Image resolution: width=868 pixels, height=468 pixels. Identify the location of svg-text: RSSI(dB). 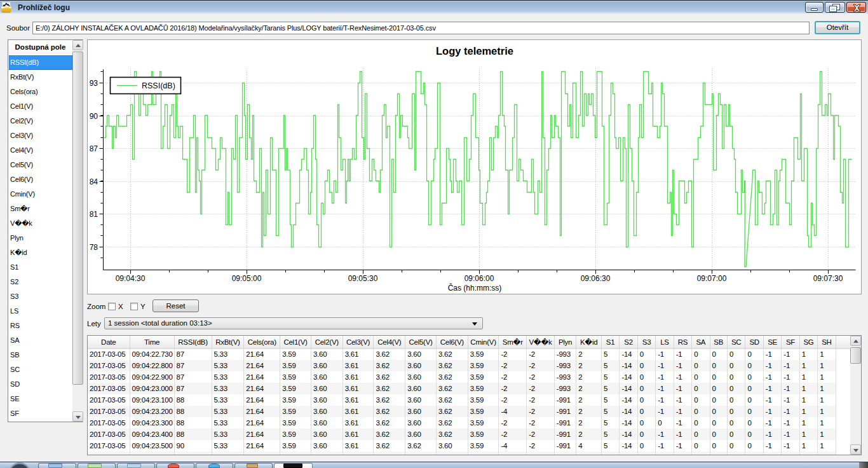
(159, 86).